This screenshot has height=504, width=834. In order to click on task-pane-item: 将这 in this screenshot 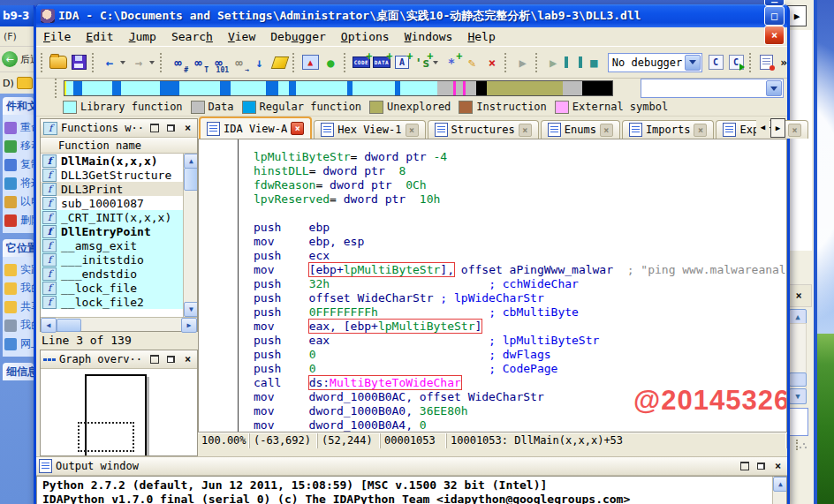, I will do `click(19, 184)`.